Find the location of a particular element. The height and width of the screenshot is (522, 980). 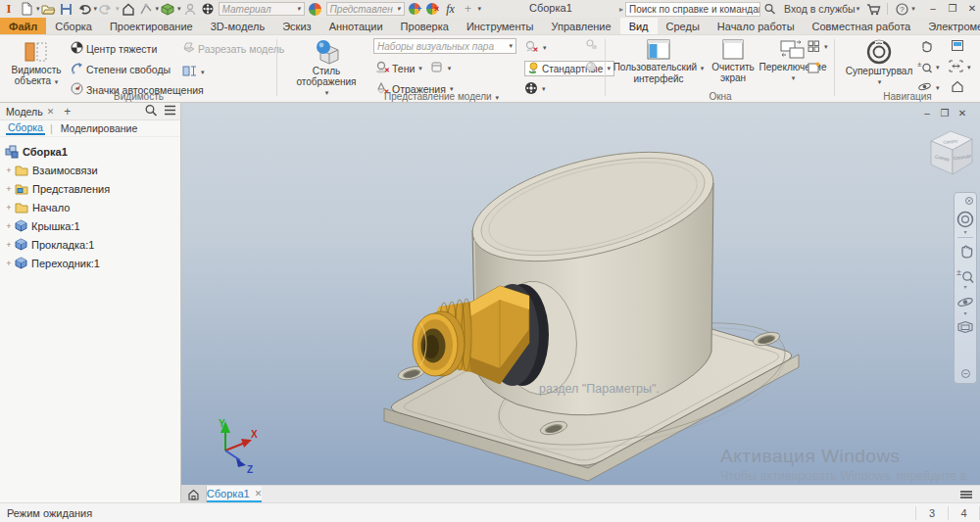

open-file-icon is located at coordinates (49, 9).